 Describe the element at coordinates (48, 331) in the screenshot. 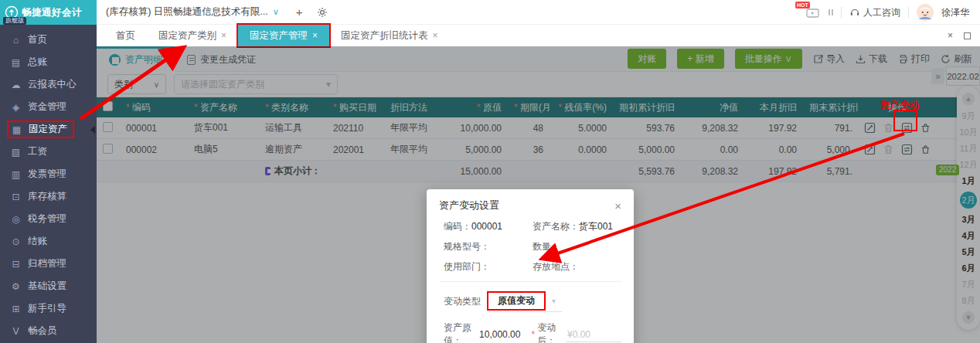

I see `sidebar-item-membership: Ⅴ畅会员` at that location.